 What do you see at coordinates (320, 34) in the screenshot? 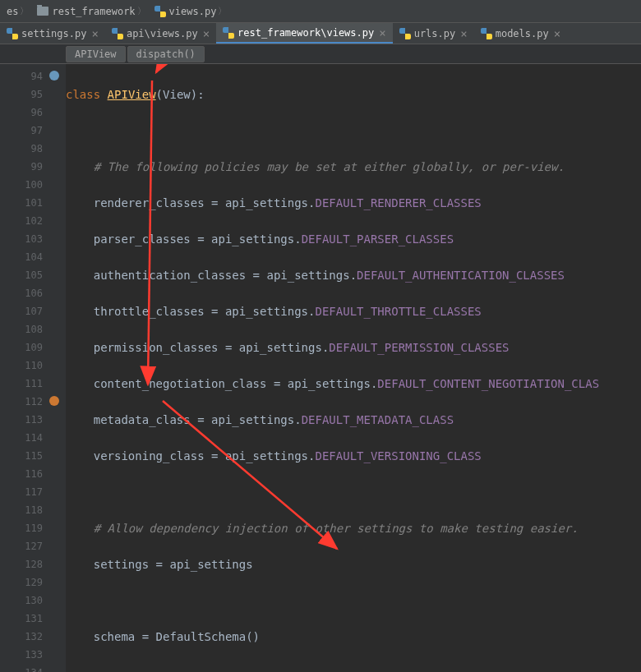
I see `editor-tabs: settings.py × api\views.py × rest_framew…` at bounding box center [320, 34].